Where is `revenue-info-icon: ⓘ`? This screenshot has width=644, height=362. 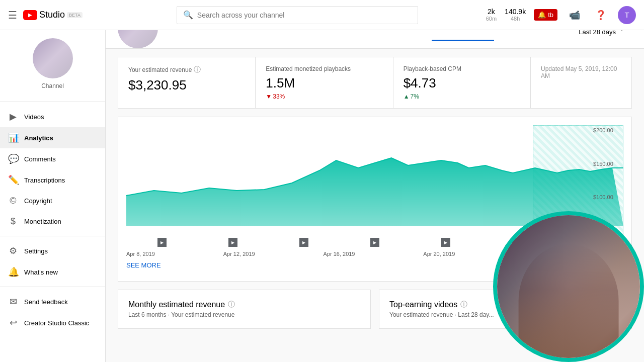
revenue-info-icon: ⓘ is located at coordinates (197, 70).